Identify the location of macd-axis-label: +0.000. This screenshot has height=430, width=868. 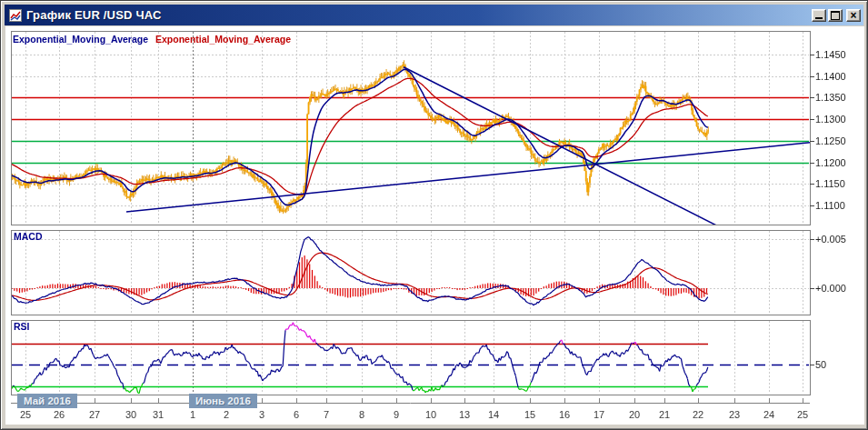
(831, 288).